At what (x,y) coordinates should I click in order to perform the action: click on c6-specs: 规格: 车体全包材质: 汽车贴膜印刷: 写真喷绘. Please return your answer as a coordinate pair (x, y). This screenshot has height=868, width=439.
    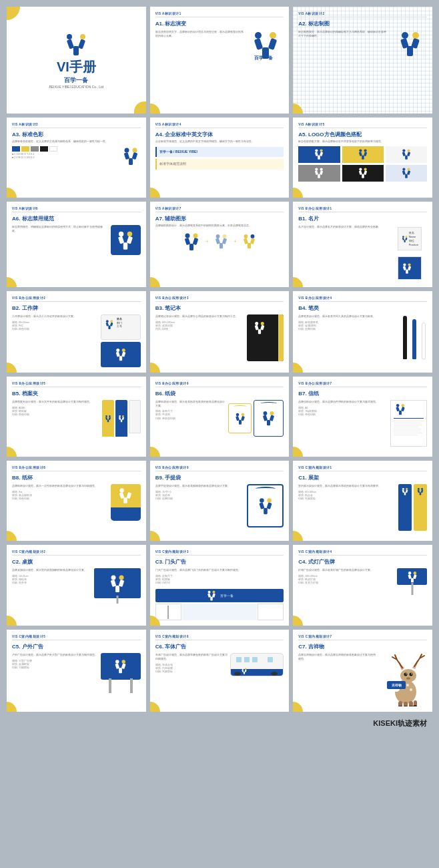
    Looking at the image, I should click on (192, 669).